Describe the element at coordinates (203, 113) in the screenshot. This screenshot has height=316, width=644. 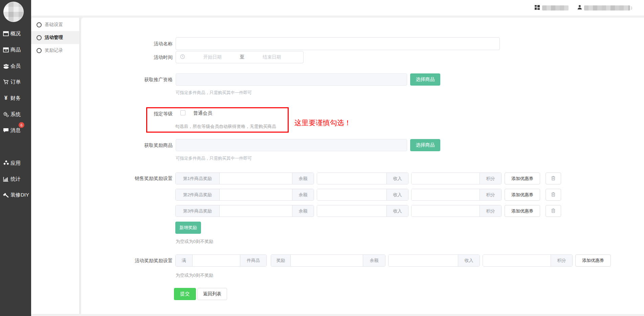
I see `level-option-label: 普通会员` at that location.